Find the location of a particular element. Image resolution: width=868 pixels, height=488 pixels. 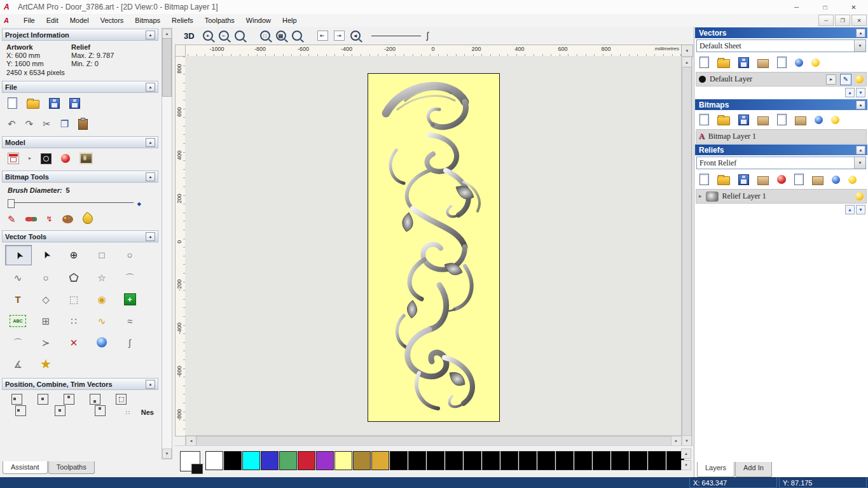

menu-help: Help is located at coordinates (290, 20).